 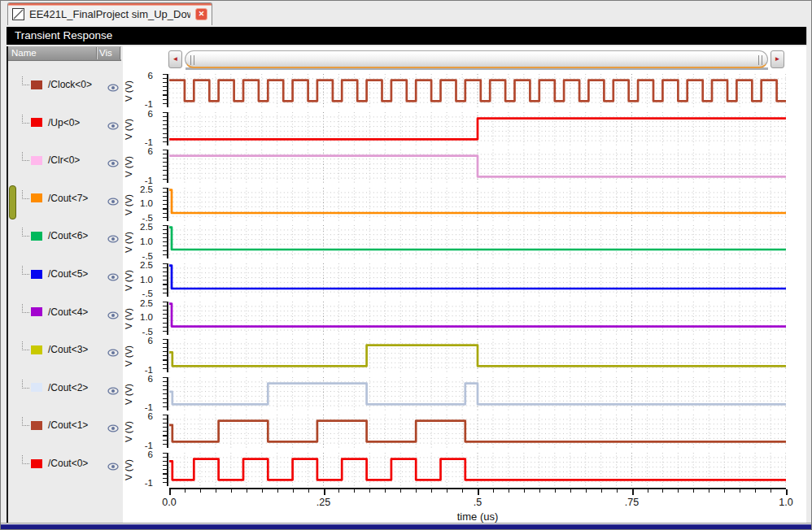 I want to click on signal-list: /Clock<0> /Up<0> /Clr<0>, so click(x=65, y=293).